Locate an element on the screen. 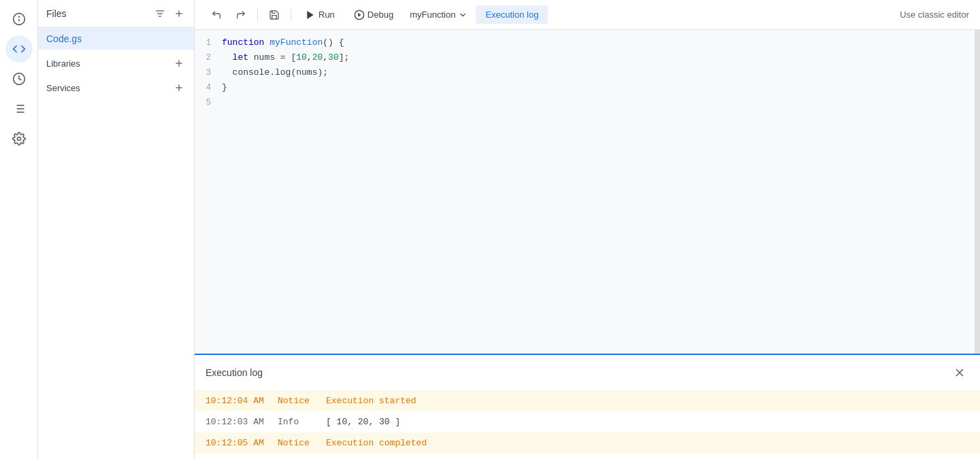 The height and width of the screenshot is (459, 980). log-level-1: Info is located at coordinates (297, 422).